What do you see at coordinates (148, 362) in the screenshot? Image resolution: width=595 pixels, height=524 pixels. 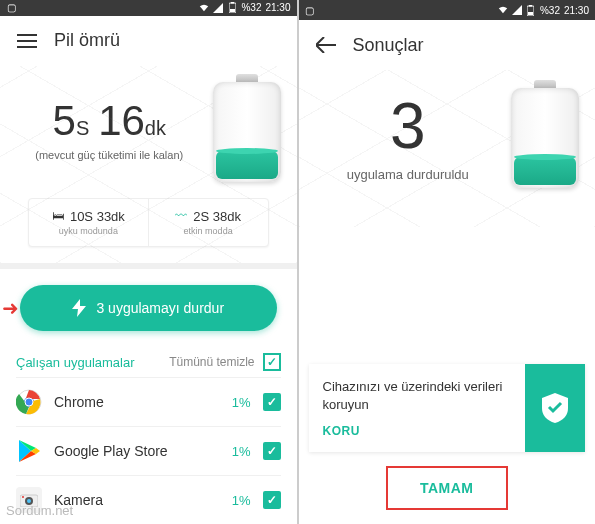 I see `running-apps-header: Çalışan uygulamalar Tümünü temizle` at bounding box center [148, 362].